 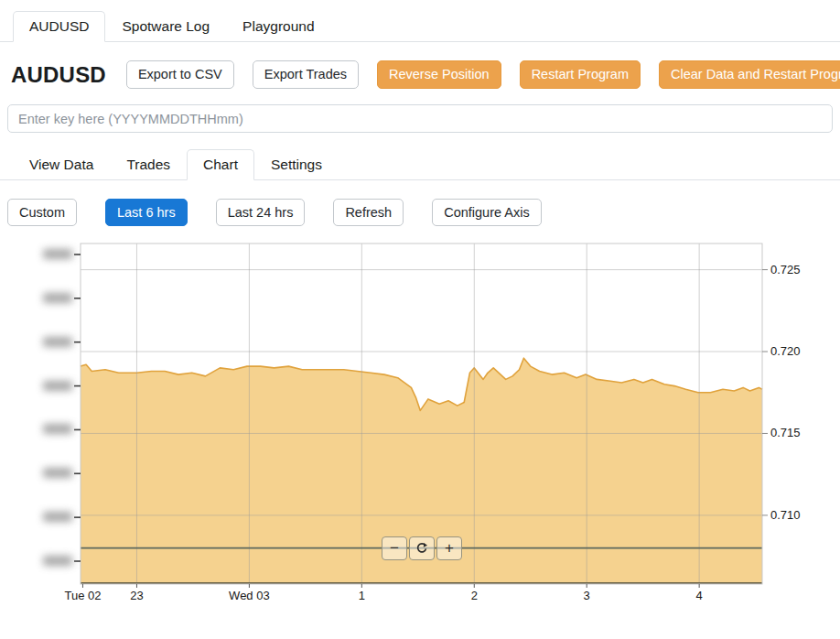 What do you see at coordinates (146, 212) in the screenshot?
I see `last-6-hrs-button: Last 6 hrs` at bounding box center [146, 212].